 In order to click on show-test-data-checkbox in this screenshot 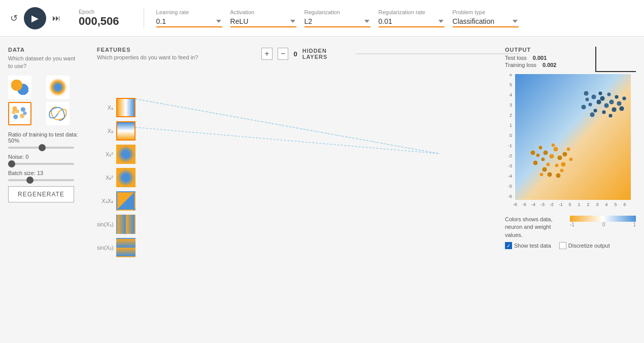, I will do `click(509, 246)`.